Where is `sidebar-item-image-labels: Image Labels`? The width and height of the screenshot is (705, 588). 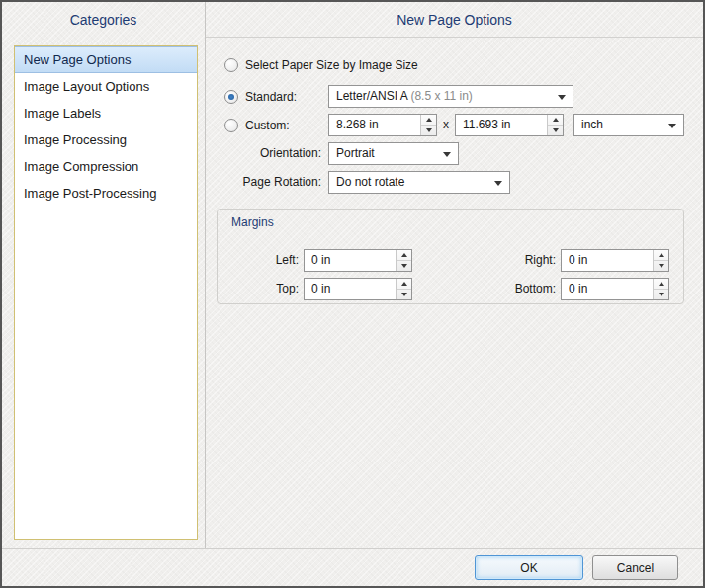
sidebar-item-image-labels: Image Labels is located at coordinates (106, 113).